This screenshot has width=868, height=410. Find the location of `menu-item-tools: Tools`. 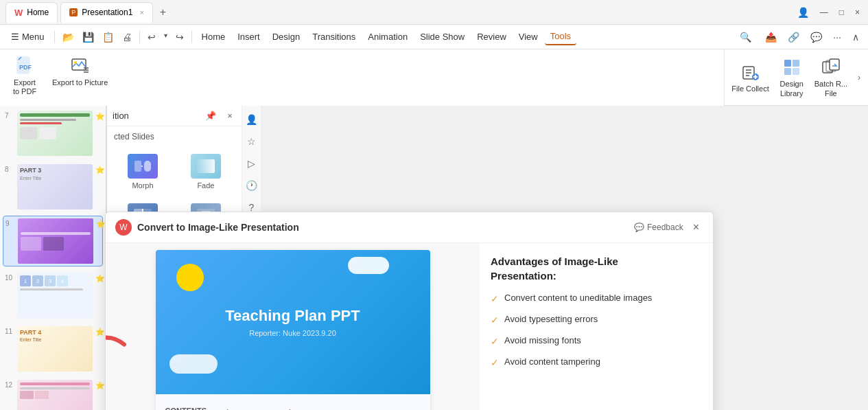

menu-item-tools: Tools is located at coordinates (561, 37).